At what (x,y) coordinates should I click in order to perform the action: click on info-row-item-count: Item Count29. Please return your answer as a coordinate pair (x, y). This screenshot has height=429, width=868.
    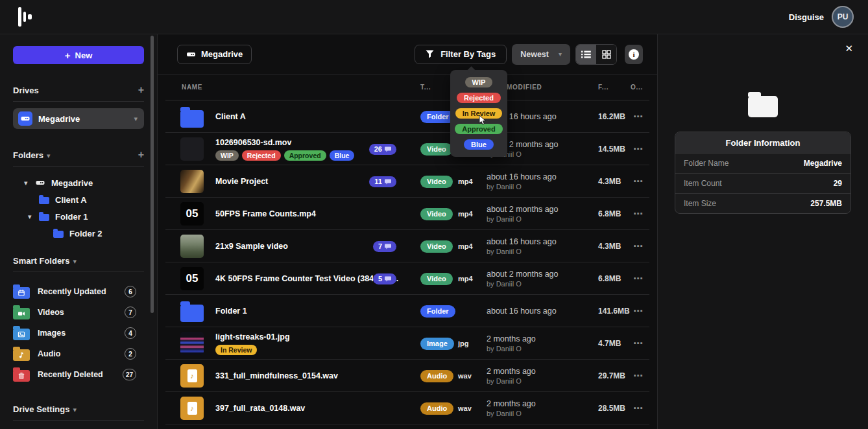
    Looking at the image, I should click on (763, 183).